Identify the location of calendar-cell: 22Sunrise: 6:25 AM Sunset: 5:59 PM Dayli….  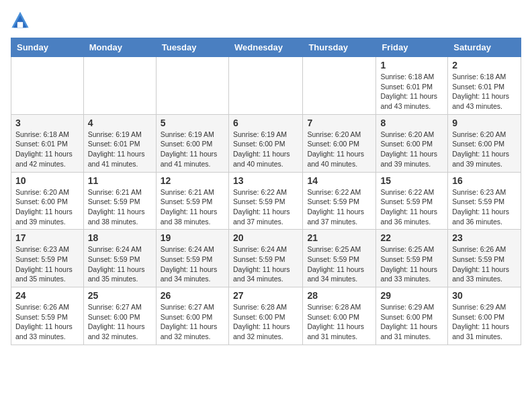
(412, 259).